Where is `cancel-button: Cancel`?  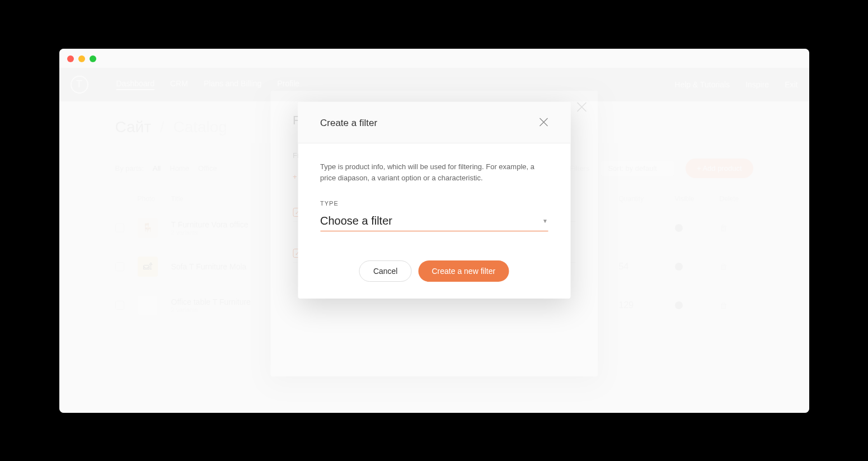
cancel-button: Cancel is located at coordinates (386, 271).